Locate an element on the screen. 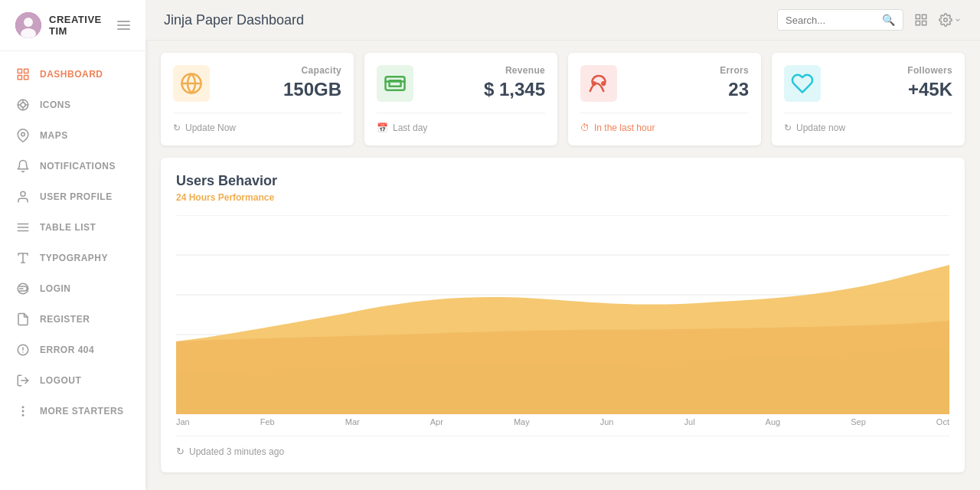 The image size is (980, 490). sidebar-item-typography: TYPOGRAPHY is located at coordinates (73, 258).